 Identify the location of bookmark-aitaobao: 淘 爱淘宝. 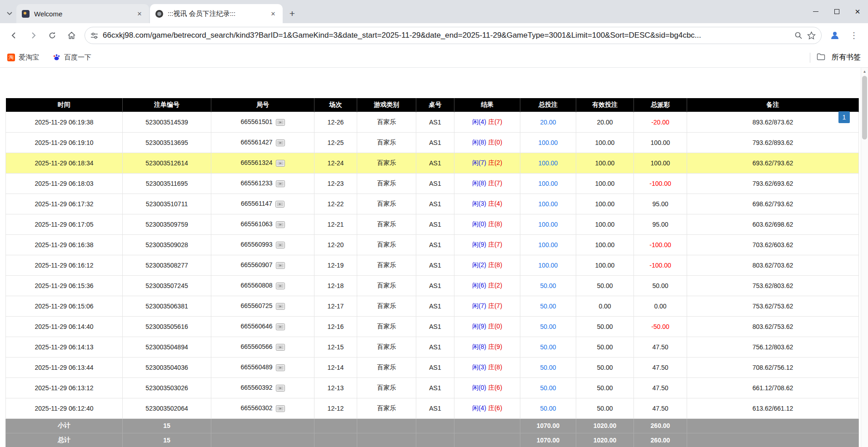
(23, 57).